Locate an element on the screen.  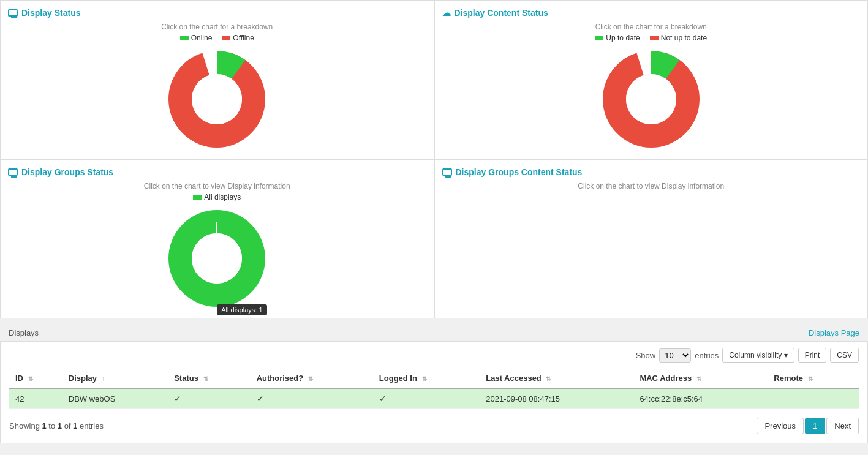
legend-online: Online is located at coordinates (196, 38).